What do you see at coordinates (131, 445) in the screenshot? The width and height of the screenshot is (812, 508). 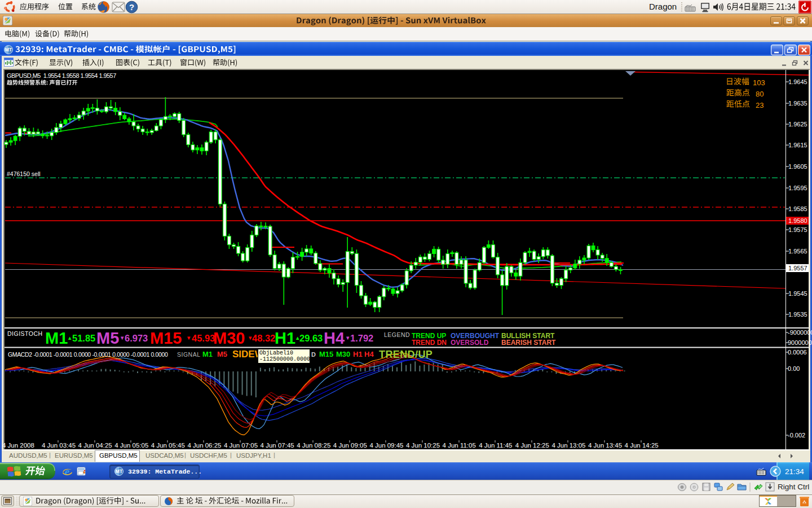 I see `svg-text: 4 Jun 05:05` at bounding box center [131, 445].